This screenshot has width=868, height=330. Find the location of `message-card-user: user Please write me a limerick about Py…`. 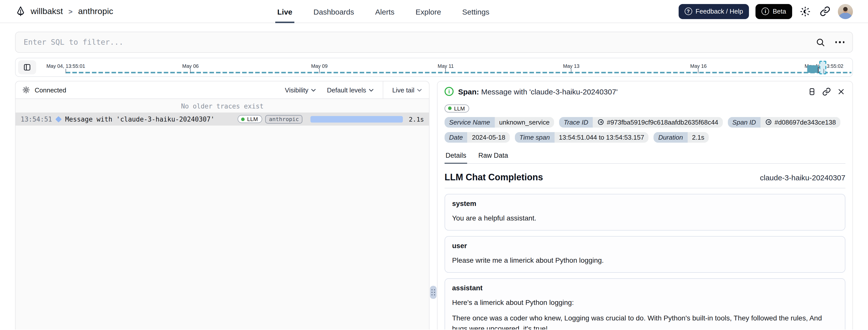

message-card-user: user Please write me a limerick about Py… is located at coordinates (645, 254).